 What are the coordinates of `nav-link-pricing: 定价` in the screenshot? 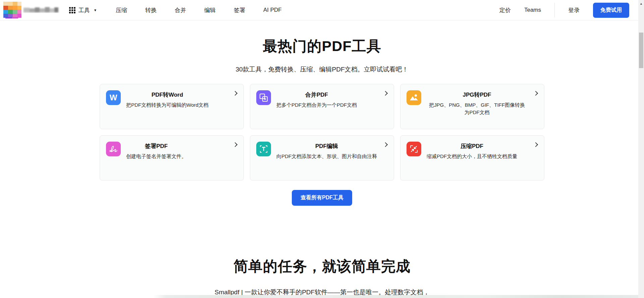 It's located at (505, 10).